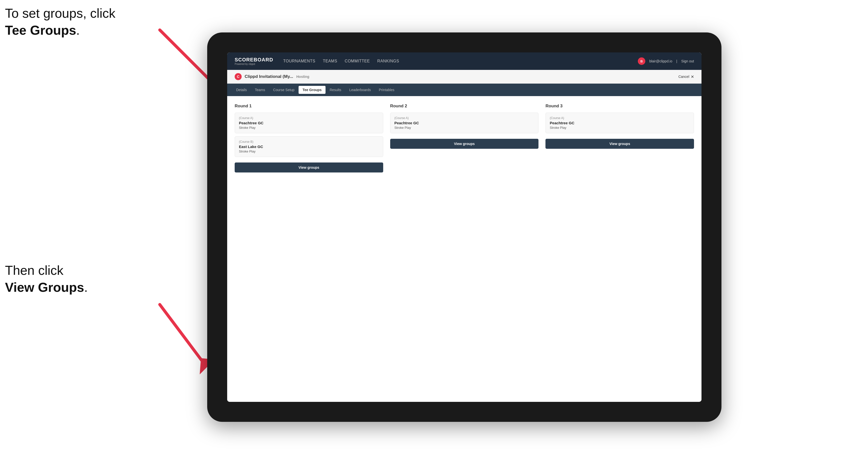  Describe the element at coordinates (312, 90) in the screenshot. I see `tab-tee-groups: Tee Groups` at that location.